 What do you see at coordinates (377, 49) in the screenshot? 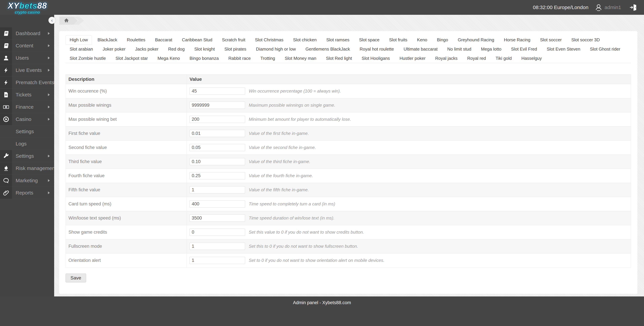
I see `tab-royal-hot-roulette: Royal hot roulette` at bounding box center [377, 49].